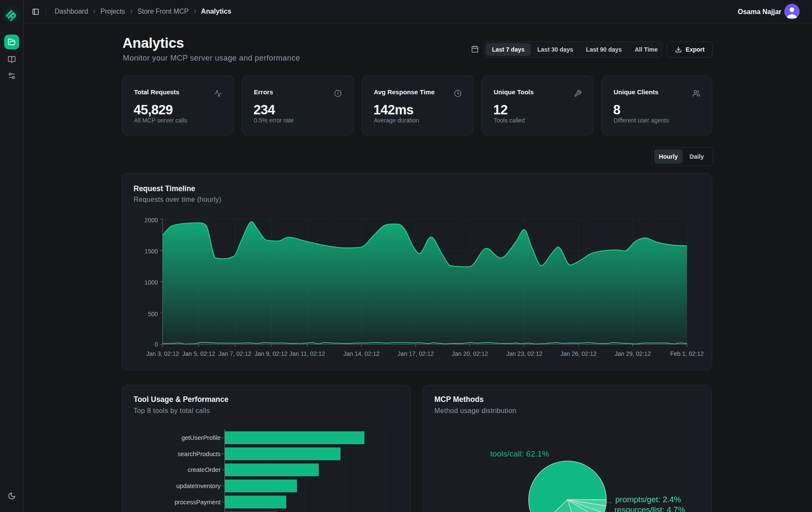 The width and height of the screenshot is (812, 512). What do you see at coordinates (687, 354) in the screenshot?
I see `svg-text: Feb 1, 02:12` at bounding box center [687, 354].